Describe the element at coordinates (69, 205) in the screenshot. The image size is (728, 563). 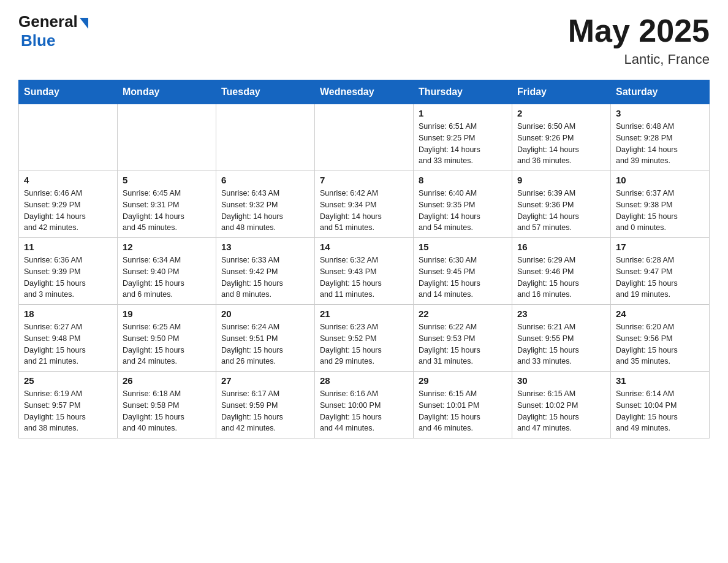
I see `calendar-cell: 4Sunrise: 6:46 AM Sunset: 9:29 PM Daylig…` at that location.